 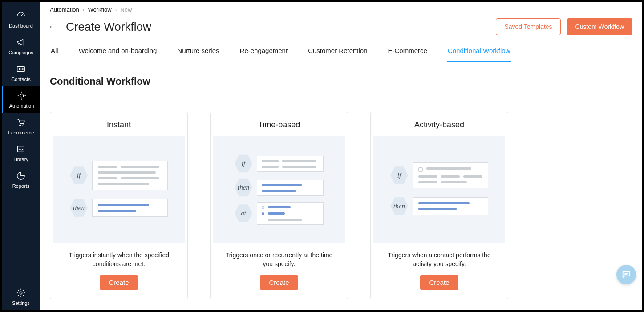 I want to click on card-description: Triggers once or recurrently at the time…, so click(x=279, y=259).